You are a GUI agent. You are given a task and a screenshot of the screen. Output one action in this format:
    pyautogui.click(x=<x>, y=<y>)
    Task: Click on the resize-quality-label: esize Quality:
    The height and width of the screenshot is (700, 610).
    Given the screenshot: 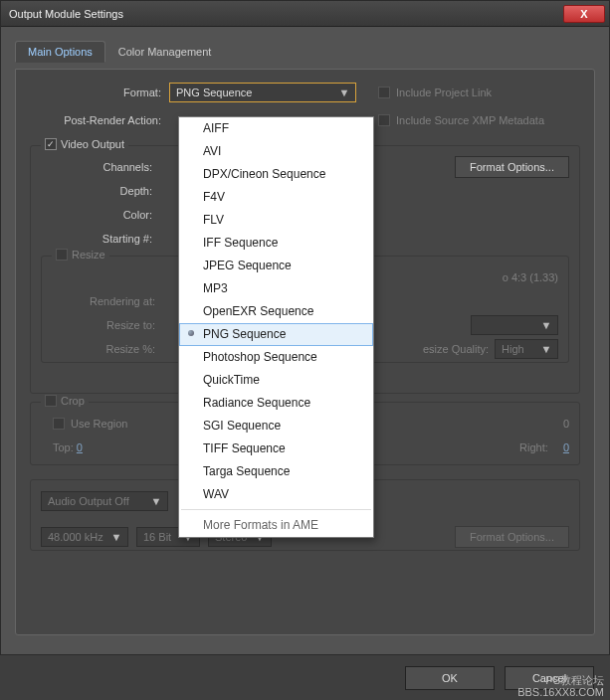 What is the action you would take?
    pyautogui.click(x=456, y=349)
    